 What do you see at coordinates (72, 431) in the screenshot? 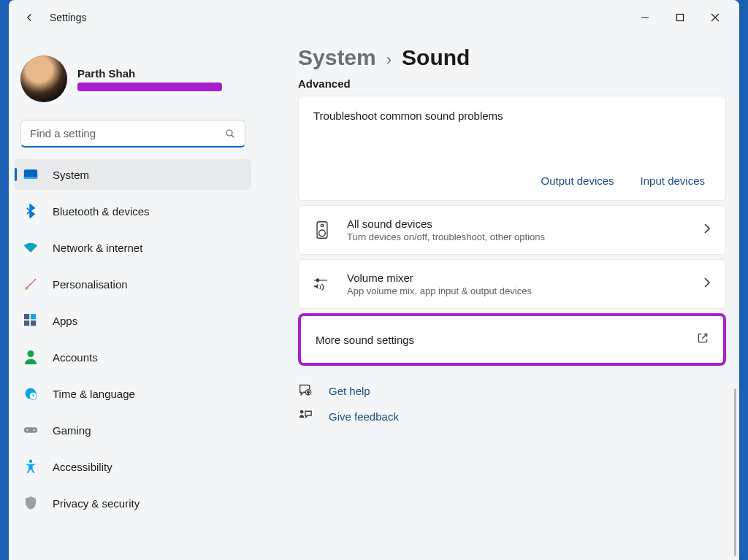
I see `nav-label: Gaming` at bounding box center [72, 431].